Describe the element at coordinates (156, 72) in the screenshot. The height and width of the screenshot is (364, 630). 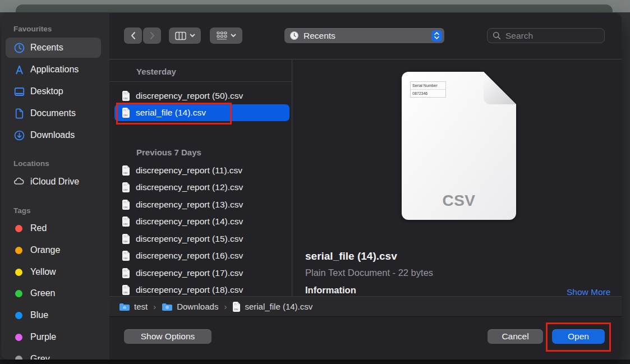
I see `list-section-yesterday: Yesterday` at that location.